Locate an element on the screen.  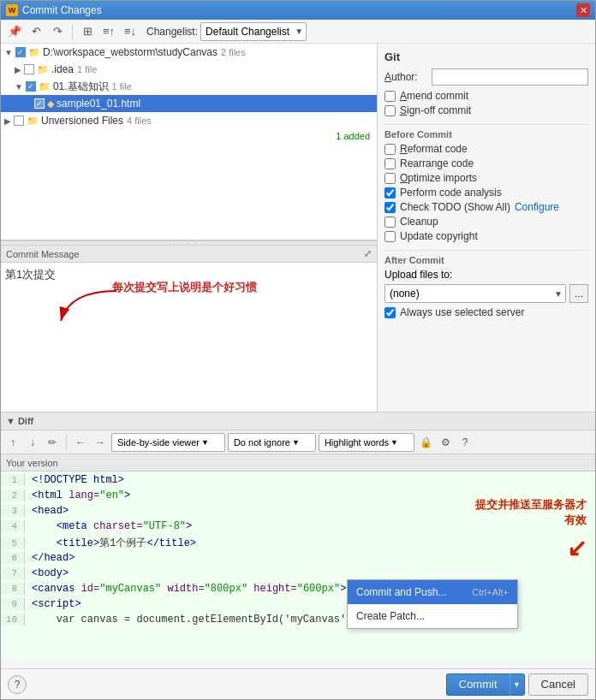
always-use-row: Always use selected server is located at coordinates (486, 312).